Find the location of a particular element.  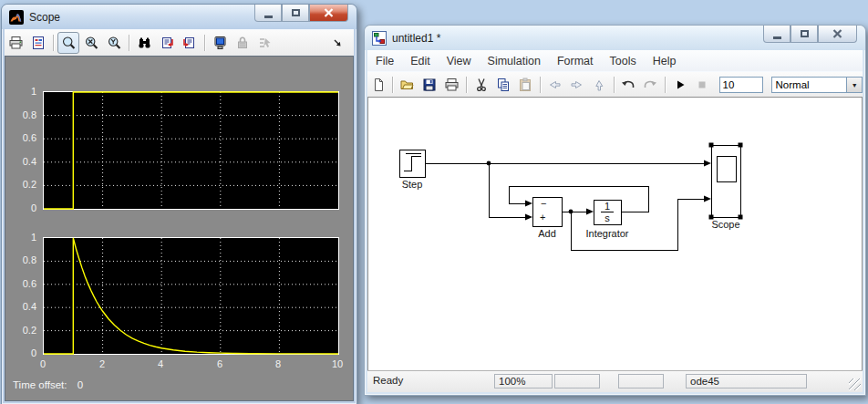

scope-window-controls is located at coordinates (301, 13).